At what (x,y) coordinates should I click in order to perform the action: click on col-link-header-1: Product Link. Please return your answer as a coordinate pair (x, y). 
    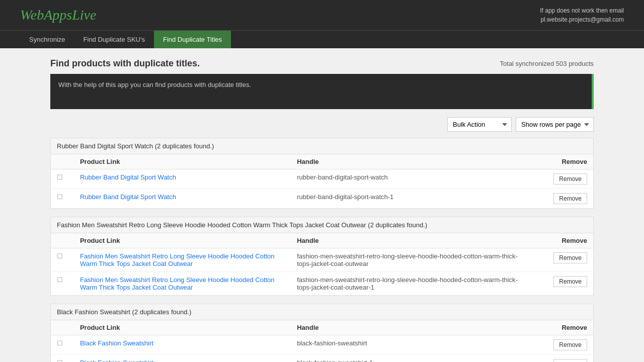
    Looking at the image, I should click on (182, 162).